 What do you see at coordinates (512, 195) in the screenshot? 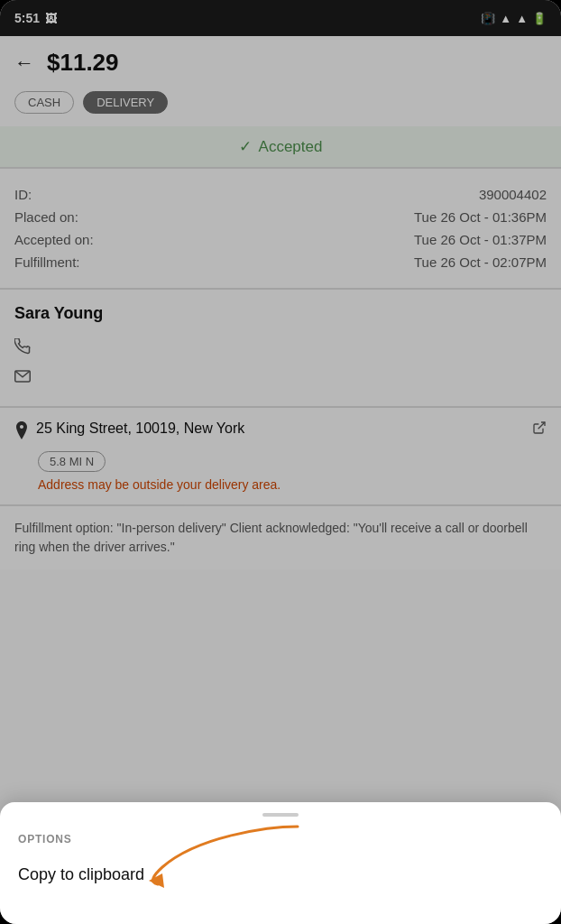
I see `id-value: 390004402` at bounding box center [512, 195].